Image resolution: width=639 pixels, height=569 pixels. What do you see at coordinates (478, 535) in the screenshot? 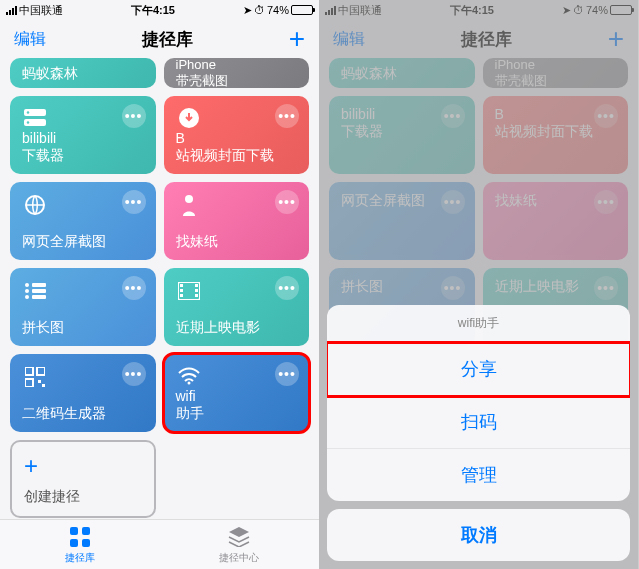
I see `sheet-cancel-button: 取消` at bounding box center [478, 535].